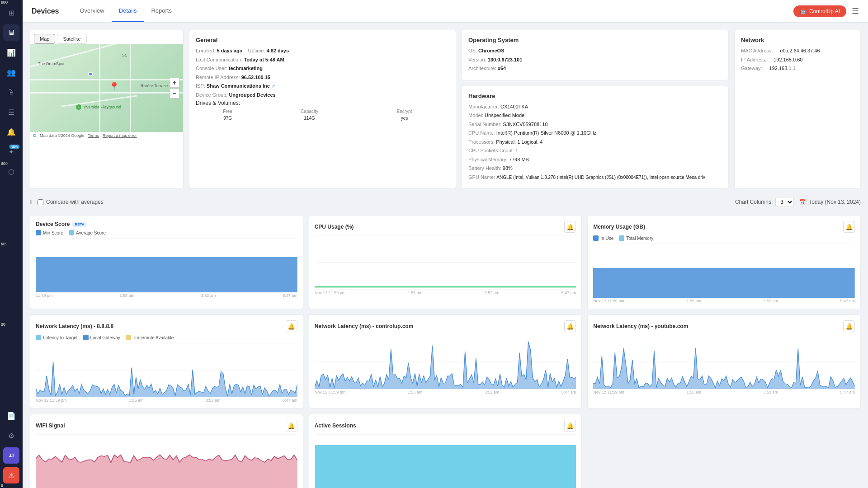 This screenshot has width=868, height=488. I want to click on general-card: General Enrolled: 5 days ago Uptime: 4.8…, so click(323, 109).